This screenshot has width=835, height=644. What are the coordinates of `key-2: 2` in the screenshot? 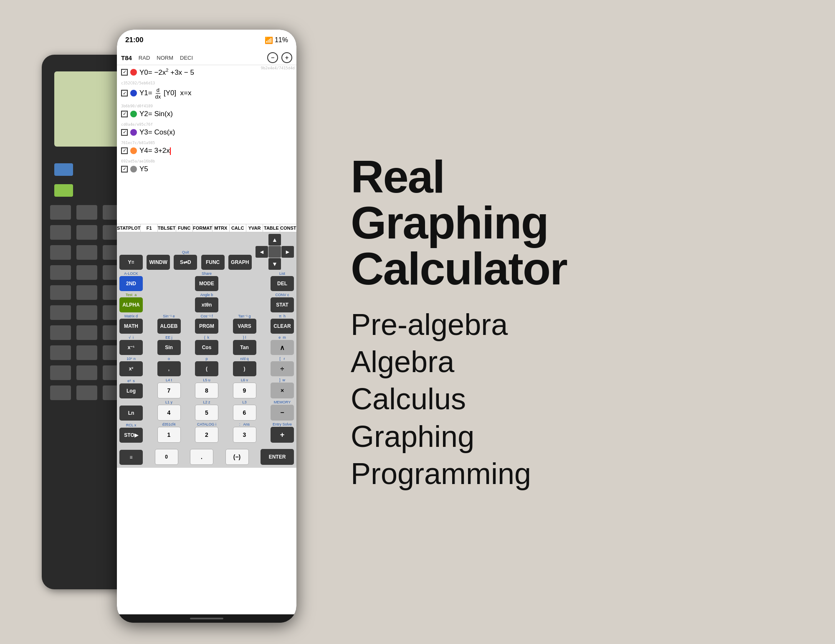 It's located at (207, 435).